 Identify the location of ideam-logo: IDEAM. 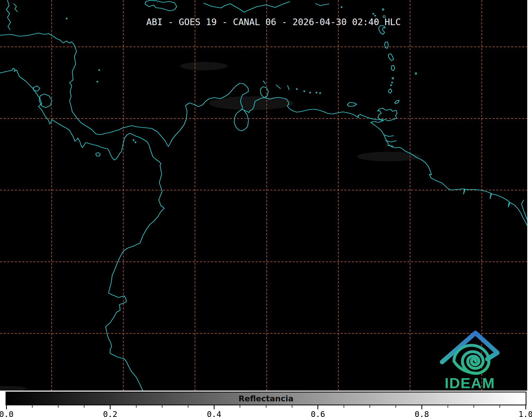
(470, 362).